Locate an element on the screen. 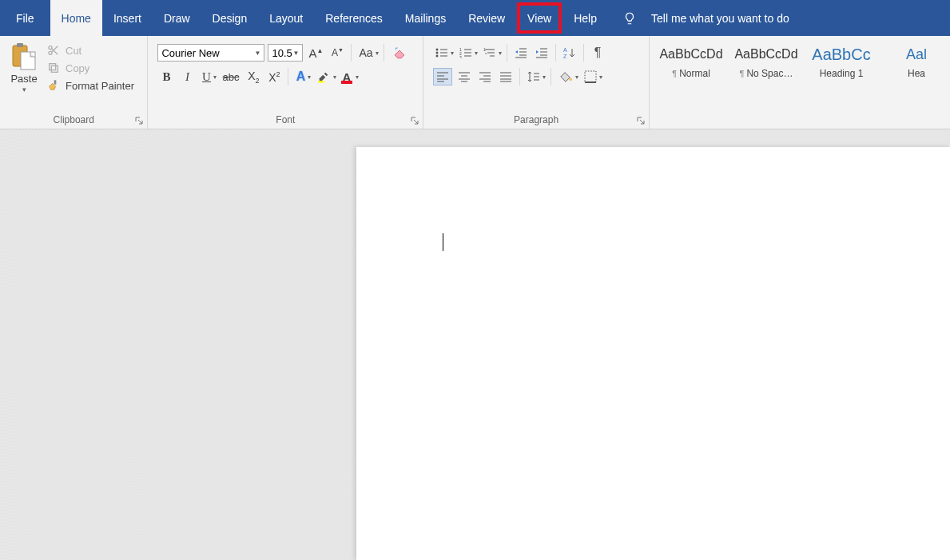 This screenshot has height=560, width=950. borders-icon is located at coordinates (590, 77).